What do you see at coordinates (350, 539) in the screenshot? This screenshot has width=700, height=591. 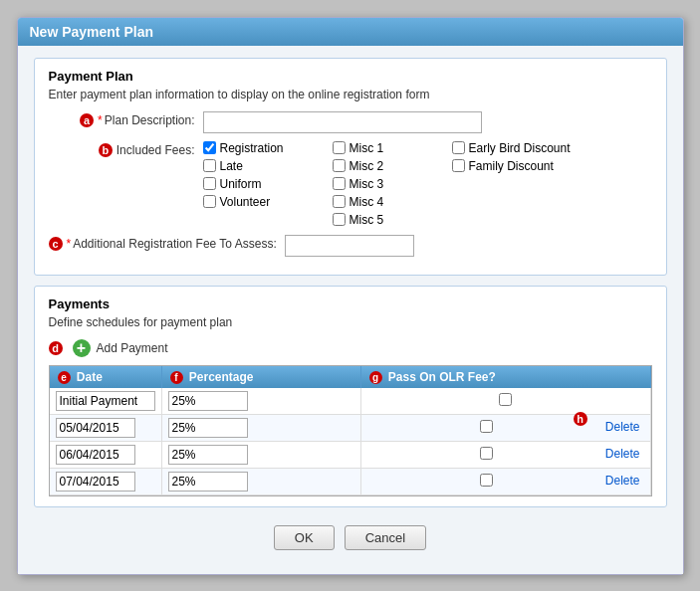 I see `dialog-footer: OK Cancel` at bounding box center [350, 539].